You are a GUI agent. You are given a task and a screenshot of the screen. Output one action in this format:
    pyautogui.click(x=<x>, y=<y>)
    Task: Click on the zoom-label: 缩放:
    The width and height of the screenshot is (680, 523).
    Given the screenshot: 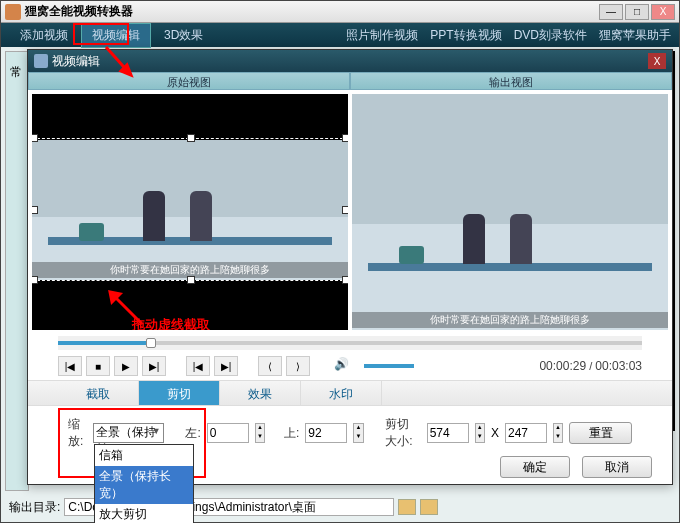 What is the action you would take?
    pyautogui.click(x=78, y=433)
    